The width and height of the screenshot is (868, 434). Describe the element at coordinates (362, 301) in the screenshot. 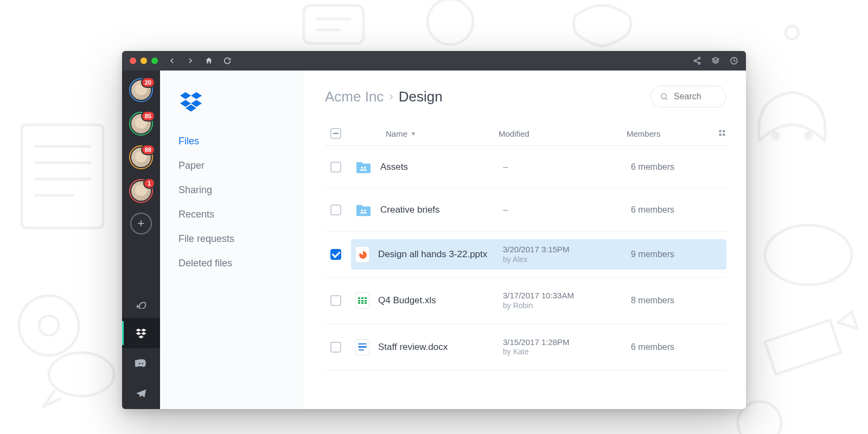

I see `excel-file-icon` at that location.